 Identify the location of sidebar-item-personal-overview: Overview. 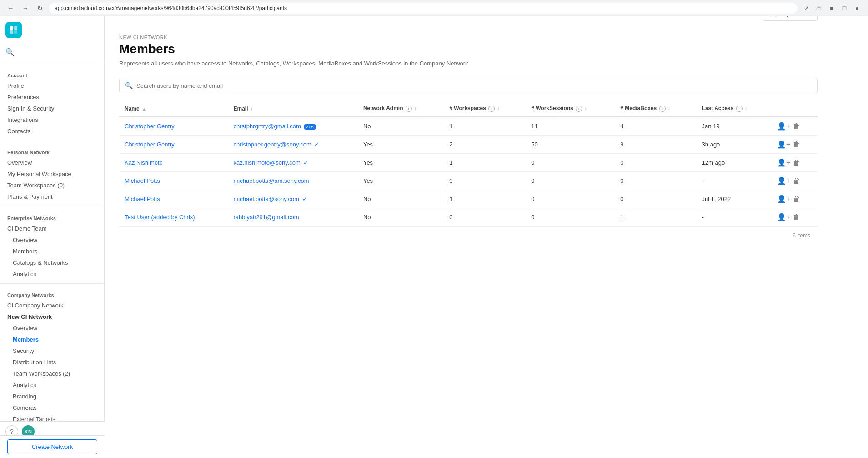
(52, 163).